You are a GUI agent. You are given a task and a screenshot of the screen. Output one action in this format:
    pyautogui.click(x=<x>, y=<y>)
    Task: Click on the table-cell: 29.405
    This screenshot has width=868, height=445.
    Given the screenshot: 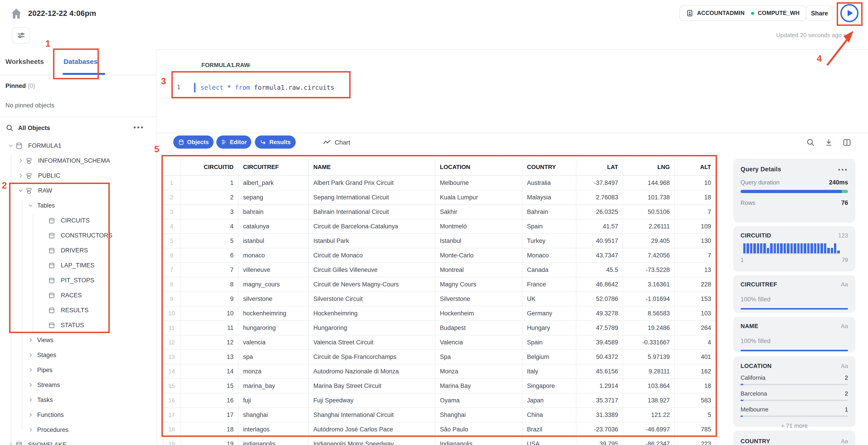 What is the action you would take?
    pyautogui.click(x=649, y=240)
    